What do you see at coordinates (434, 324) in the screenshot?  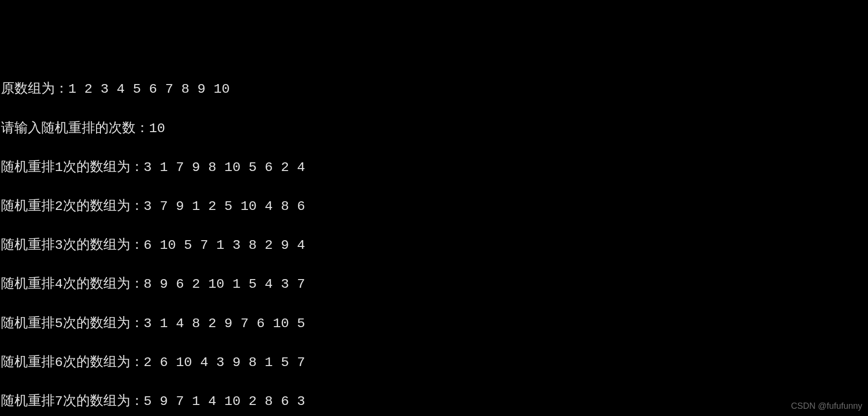 I see `console-line-shuffle-5: 随机重排5次的数组为：3 1 4 8 2 9 7 6 10 5` at bounding box center [434, 324].